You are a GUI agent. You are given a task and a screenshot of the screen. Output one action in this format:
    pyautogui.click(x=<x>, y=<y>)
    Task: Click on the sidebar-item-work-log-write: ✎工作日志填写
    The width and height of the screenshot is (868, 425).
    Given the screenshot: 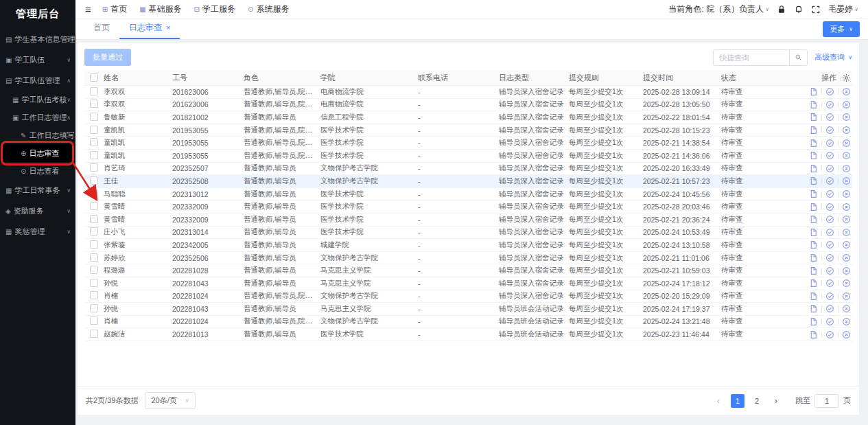 What is the action you would take?
    pyautogui.click(x=38, y=135)
    